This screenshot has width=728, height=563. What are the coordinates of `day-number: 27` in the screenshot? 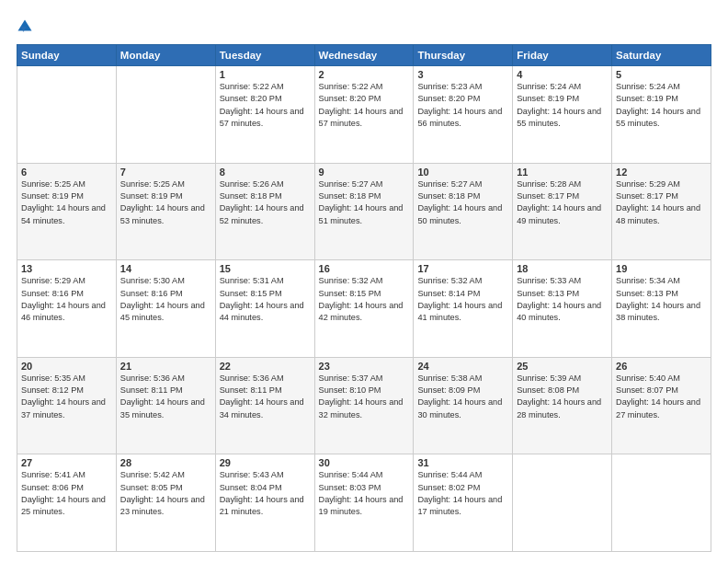 It's located at (66, 463).